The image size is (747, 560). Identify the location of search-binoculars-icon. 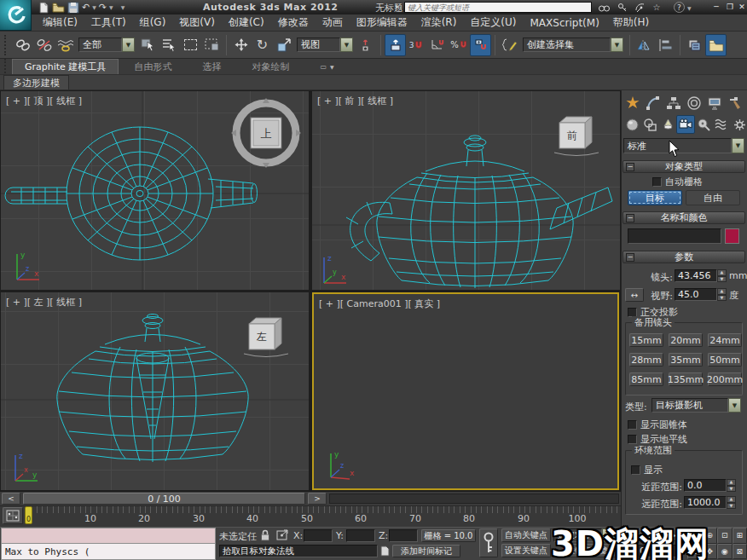
(604, 7).